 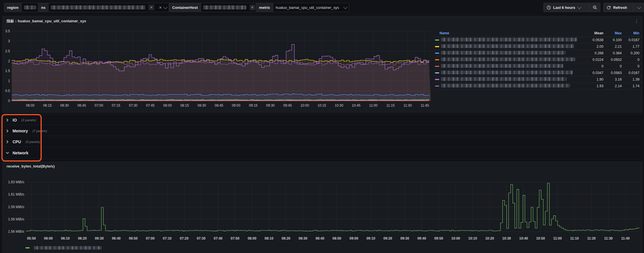 What do you see at coordinates (408, 105) in the screenshot?
I see `svg-text: 11:30` at bounding box center [408, 105].